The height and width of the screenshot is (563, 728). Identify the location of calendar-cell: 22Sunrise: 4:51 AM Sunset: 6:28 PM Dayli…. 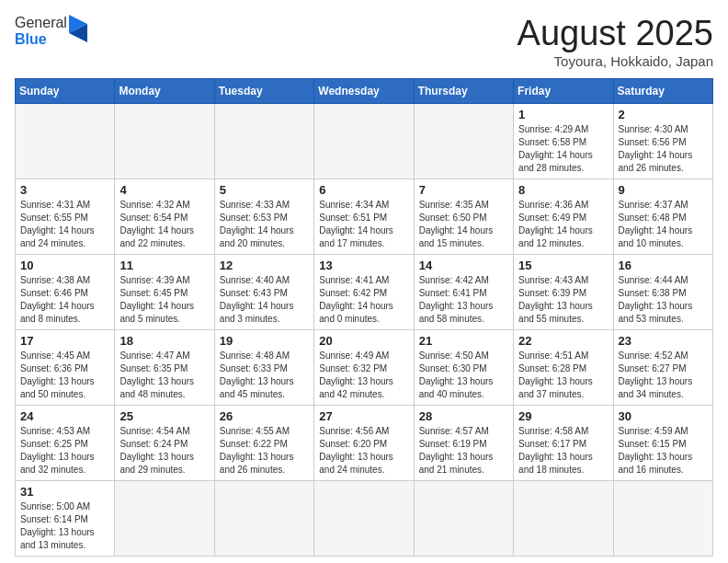
(563, 367).